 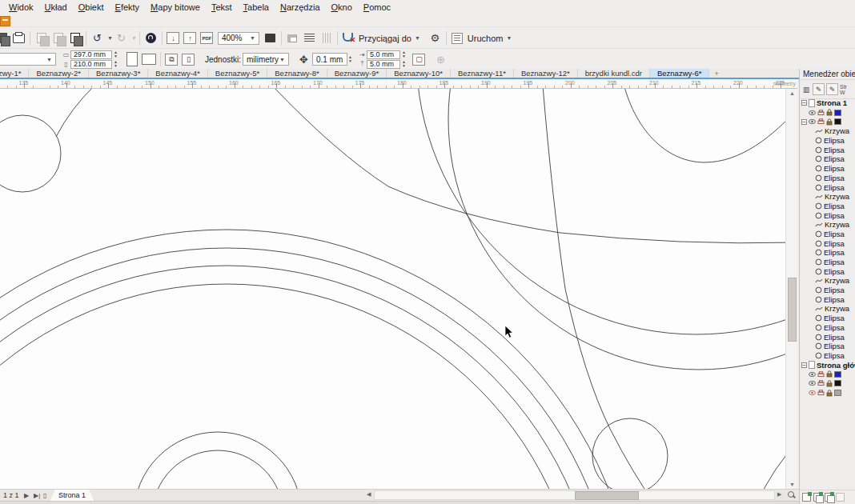 I want to click on fullscreen-preview-button, so click(x=271, y=38).